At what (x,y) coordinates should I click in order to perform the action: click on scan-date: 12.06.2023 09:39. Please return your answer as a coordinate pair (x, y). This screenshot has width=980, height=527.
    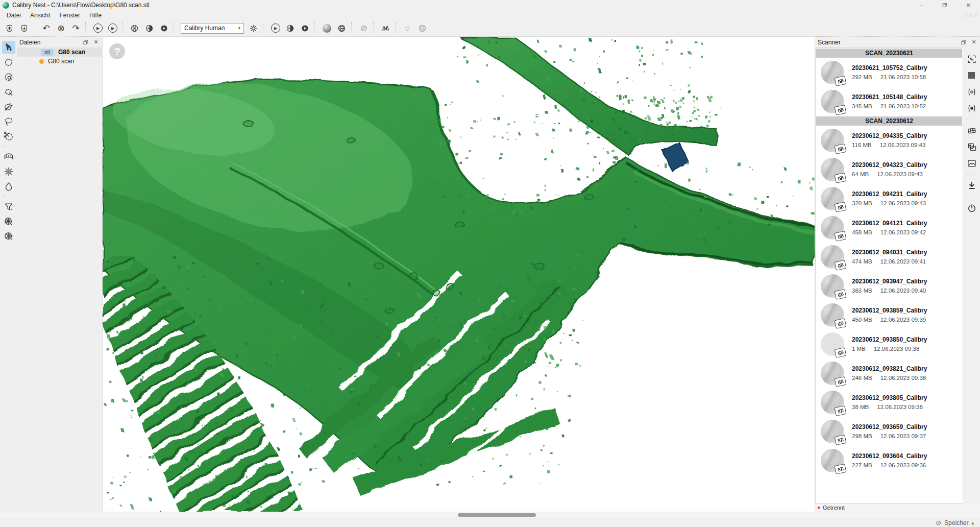
    Looking at the image, I should click on (903, 320).